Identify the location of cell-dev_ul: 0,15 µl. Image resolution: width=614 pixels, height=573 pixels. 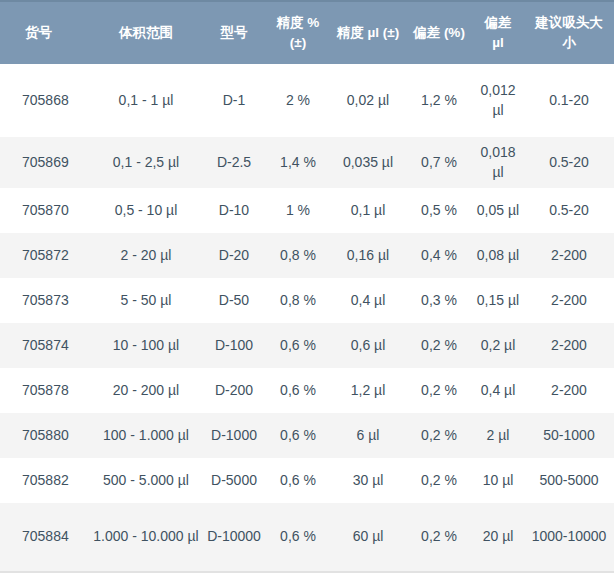
(498, 300).